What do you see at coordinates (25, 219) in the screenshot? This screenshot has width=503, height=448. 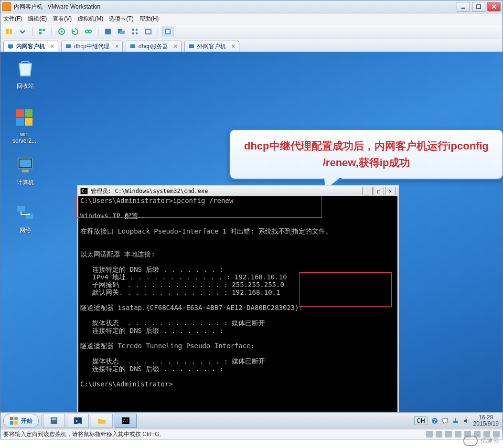 I see `network-icon: 网络` at bounding box center [25, 219].